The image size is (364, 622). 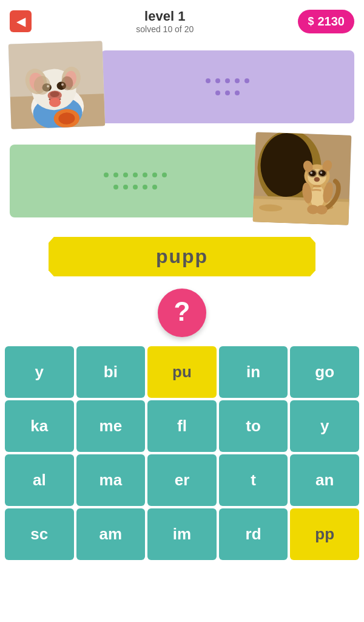 I want to click on letter-cell-label: go, so click(x=325, y=372).